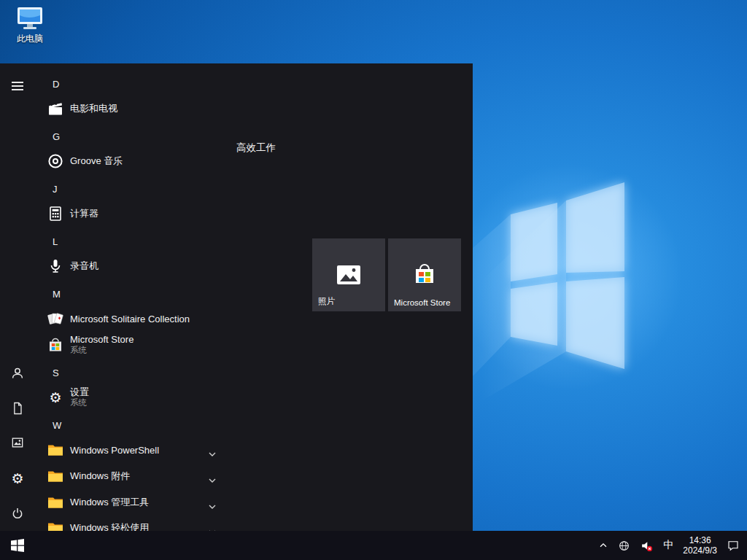 The image size is (747, 560). Describe the element at coordinates (144, 109) in the screenshot. I see `app-item-movies-tv: 电影和电视` at that location.